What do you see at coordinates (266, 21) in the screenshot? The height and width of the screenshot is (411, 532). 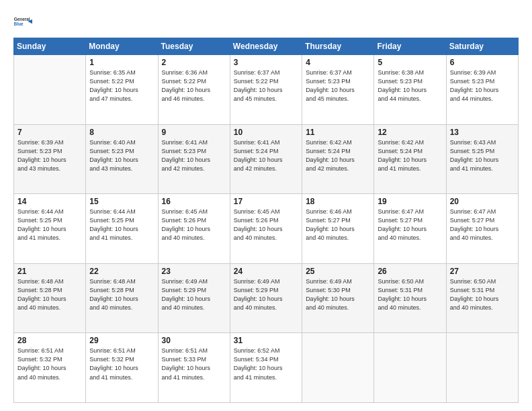 I see `header: General Blue` at bounding box center [266, 21].